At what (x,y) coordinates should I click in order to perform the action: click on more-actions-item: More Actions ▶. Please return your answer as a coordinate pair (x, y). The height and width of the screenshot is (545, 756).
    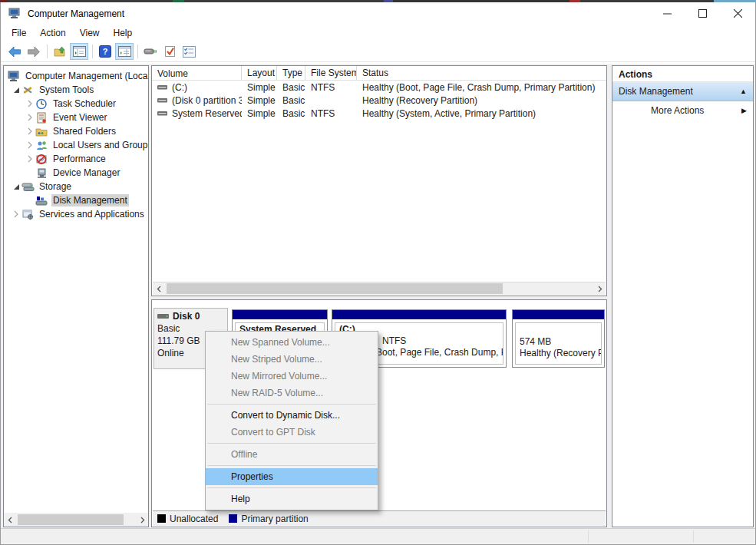
    Looking at the image, I should click on (683, 111).